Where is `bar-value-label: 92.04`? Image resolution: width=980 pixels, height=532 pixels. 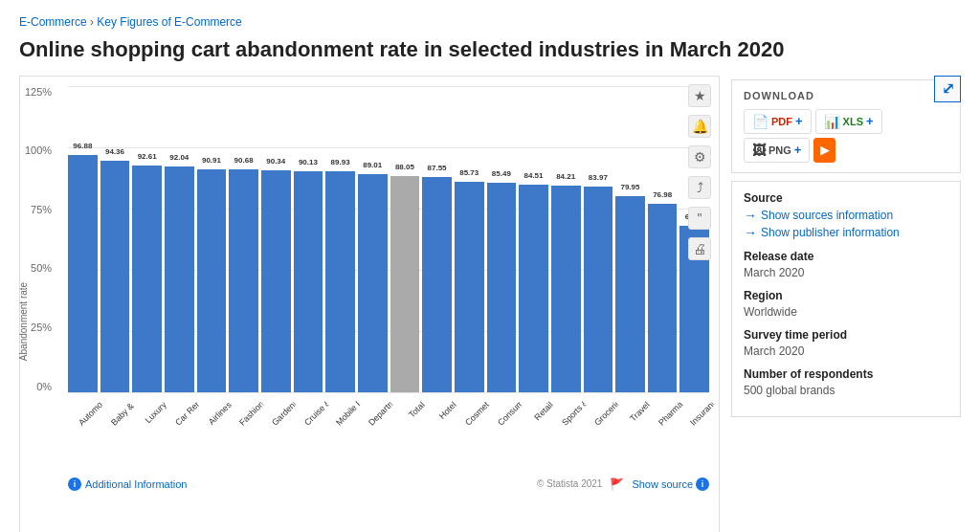
bar-value-label: 92.04 is located at coordinates (179, 157).